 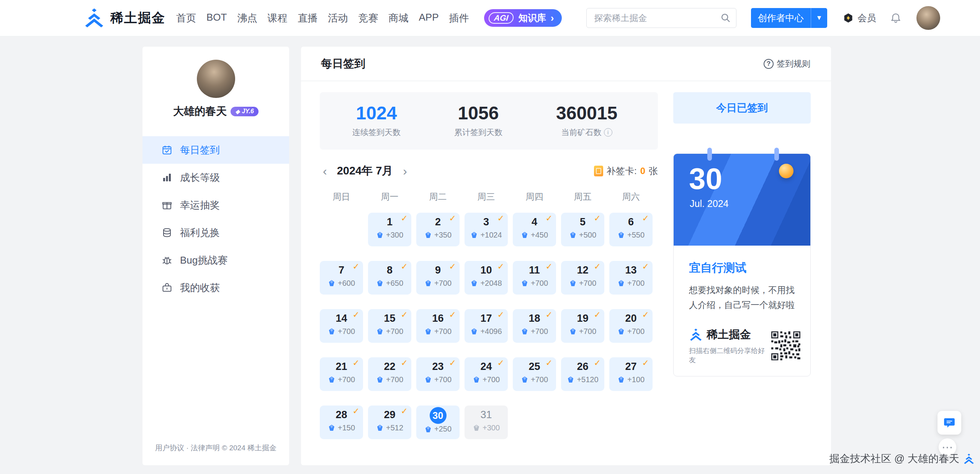 What do you see at coordinates (631, 235) in the screenshot?
I see `day-reward: +550` at bounding box center [631, 235].